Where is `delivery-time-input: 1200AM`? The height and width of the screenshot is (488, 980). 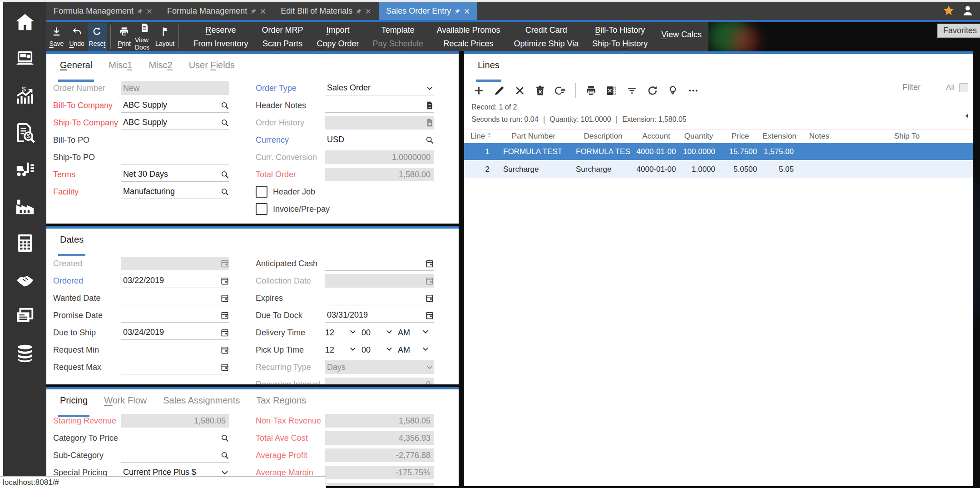
delivery-time-input: 1200AM is located at coordinates (380, 333).